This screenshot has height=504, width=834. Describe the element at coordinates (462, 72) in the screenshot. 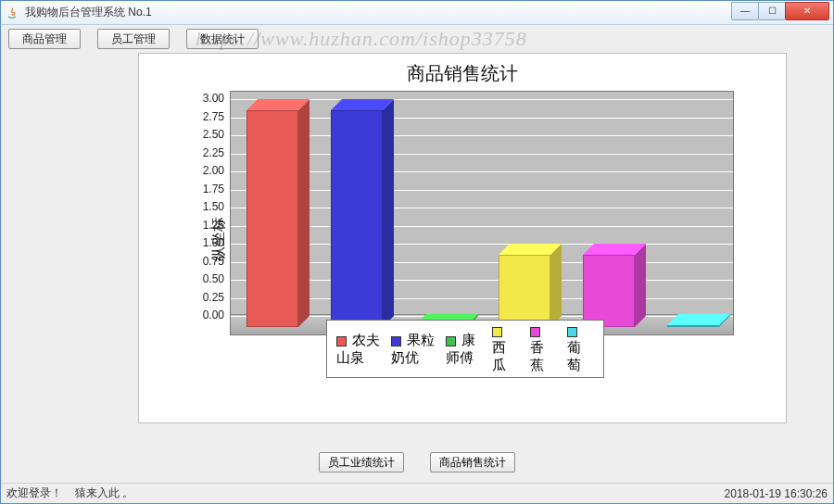

I see `chart-title: 商品销售统计` at that location.